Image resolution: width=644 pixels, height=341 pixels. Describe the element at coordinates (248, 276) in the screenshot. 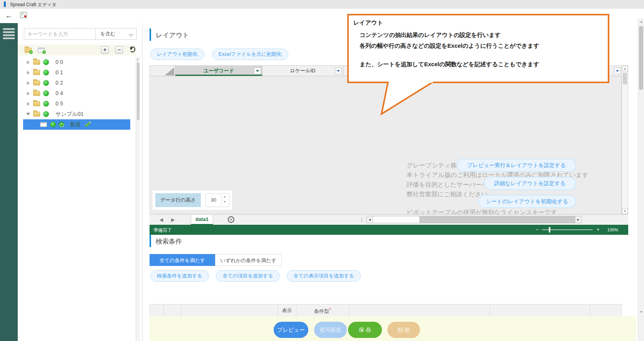

I see `add-all-items-button: 全ての項目を追加する` at that location.